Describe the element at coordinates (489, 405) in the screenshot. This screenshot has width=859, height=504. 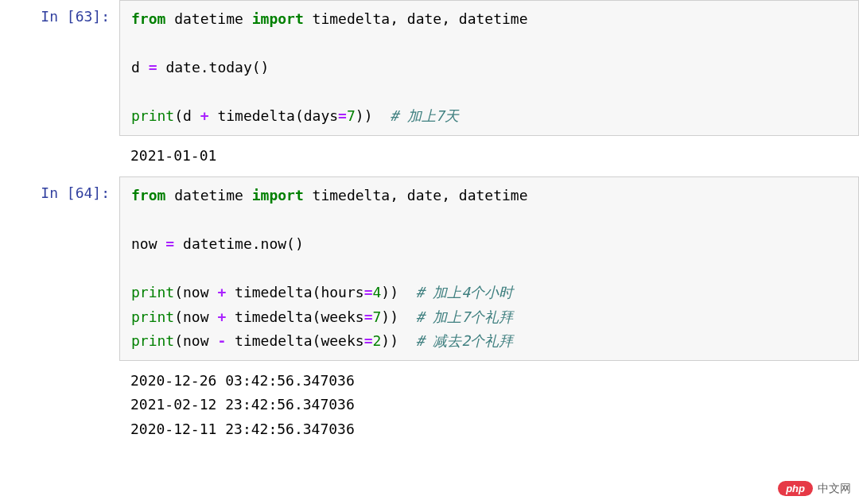
I see `output-text: 2020-12-26 03:42:56.347036 2021-02-12 23…` at that location.